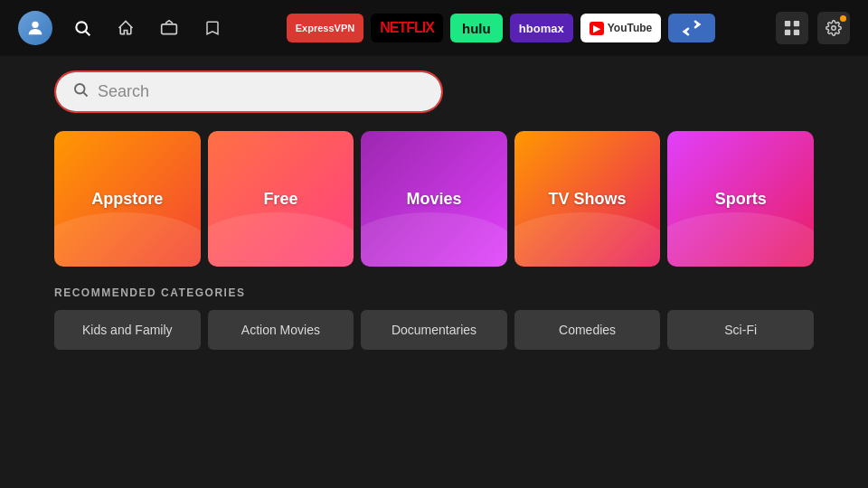 This screenshot has height=488, width=868. Describe the element at coordinates (126, 28) in the screenshot. I see `home-nav-icon` at that location.